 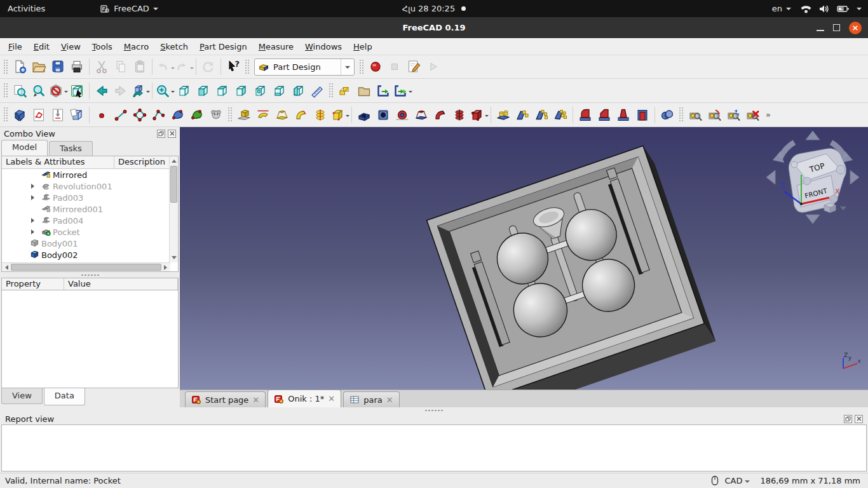 I want to click on tree-item-body002: Body002, so click(x=86, y=255).